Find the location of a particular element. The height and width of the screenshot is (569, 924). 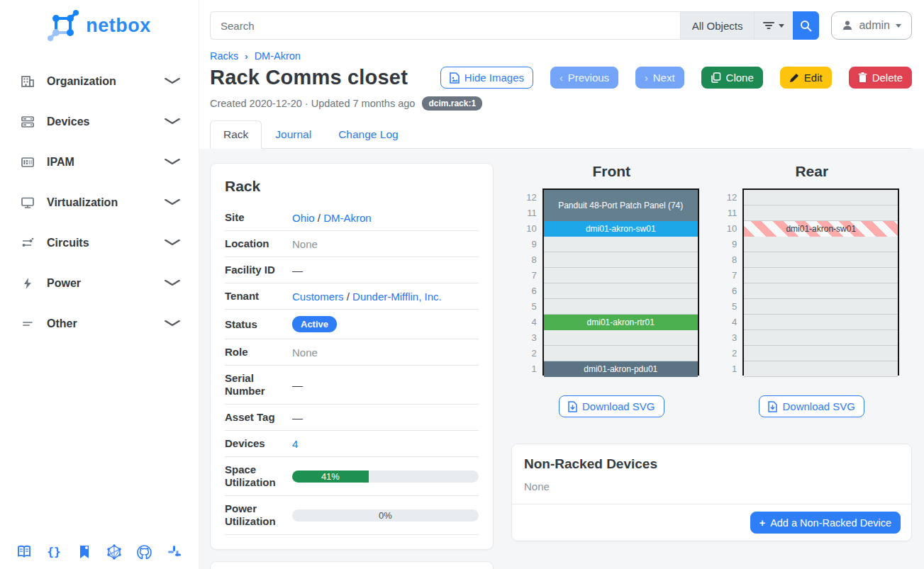

sidebar-item-other: Other is located at coordinates (99, 323).